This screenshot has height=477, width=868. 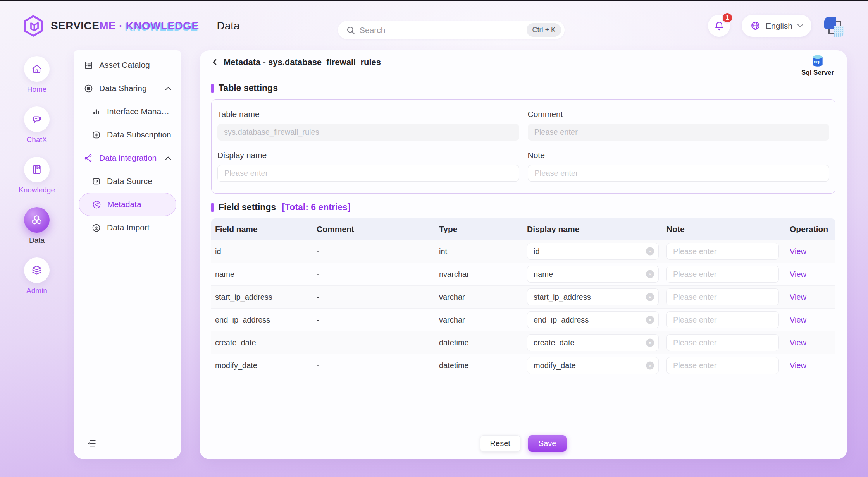 I want to click on column-header: Note, so click(x=728, y=229).